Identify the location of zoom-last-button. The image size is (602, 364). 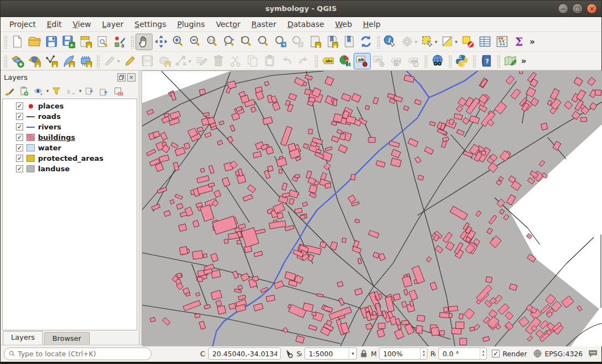
(281, 42).